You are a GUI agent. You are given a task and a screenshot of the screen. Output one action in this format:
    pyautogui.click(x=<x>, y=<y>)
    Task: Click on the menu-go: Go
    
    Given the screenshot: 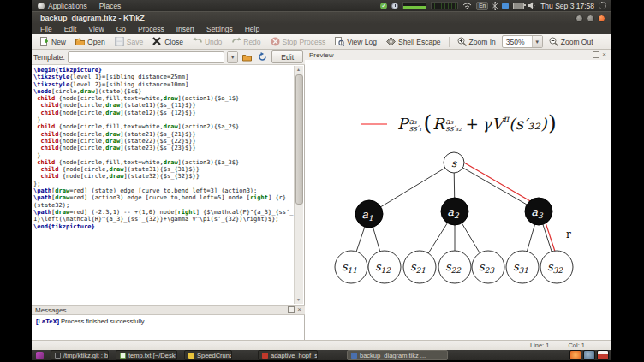 What is the action you would take?
    pyautogui.click(x=122, y=29)
    